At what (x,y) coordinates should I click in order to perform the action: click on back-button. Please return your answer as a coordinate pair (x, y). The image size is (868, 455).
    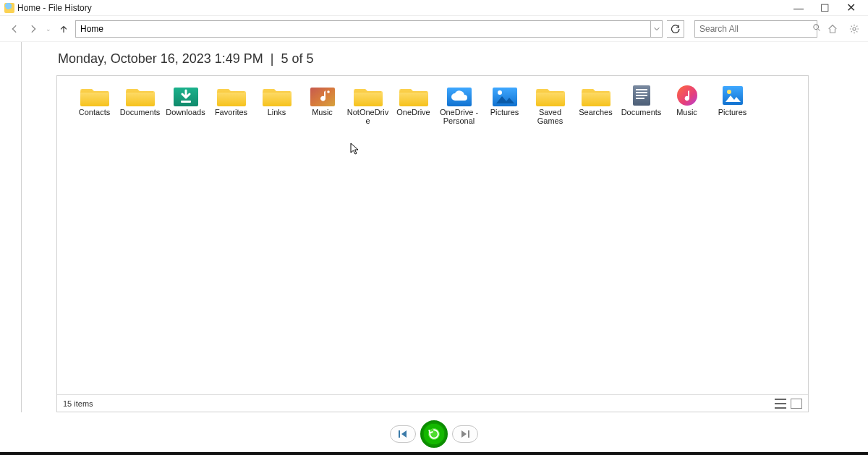
    Looking at the image, I should click on (14, 29).